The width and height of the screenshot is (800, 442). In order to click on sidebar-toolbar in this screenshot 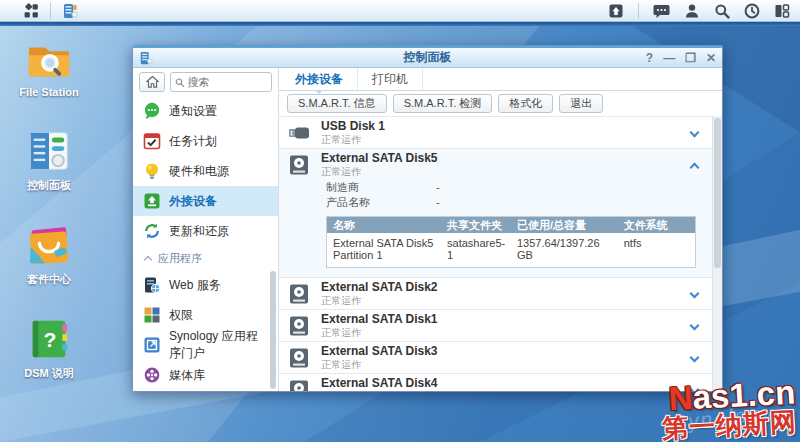, I will do `click(206, 82)`.